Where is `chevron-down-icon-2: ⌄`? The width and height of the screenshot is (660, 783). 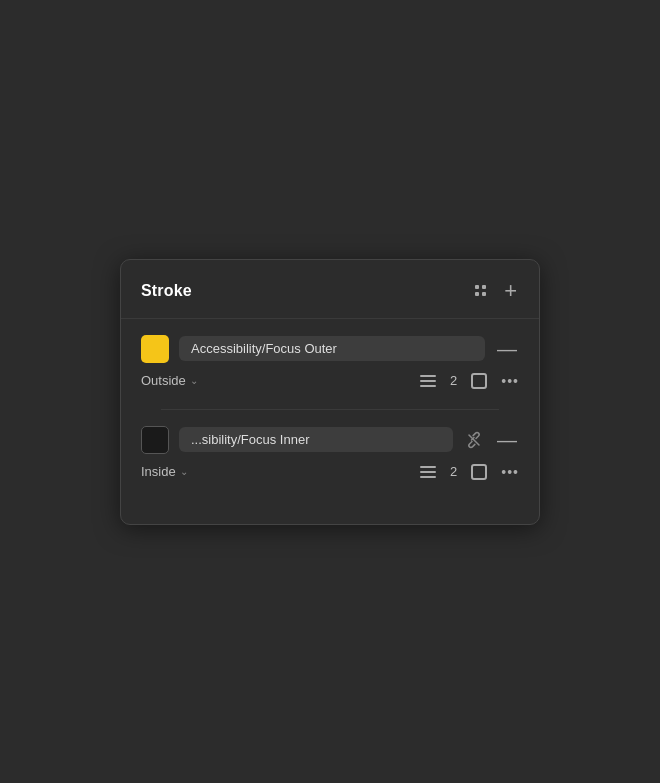 chevron-down-icon-2: ⌄ is located at coordinates (184, 472).